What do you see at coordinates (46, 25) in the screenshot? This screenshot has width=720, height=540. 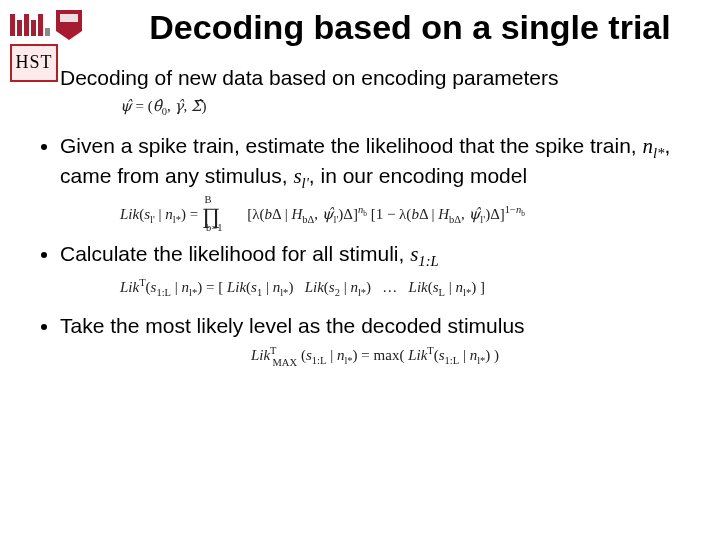 I see `logo-row-top` at bounding box center [46, 25].